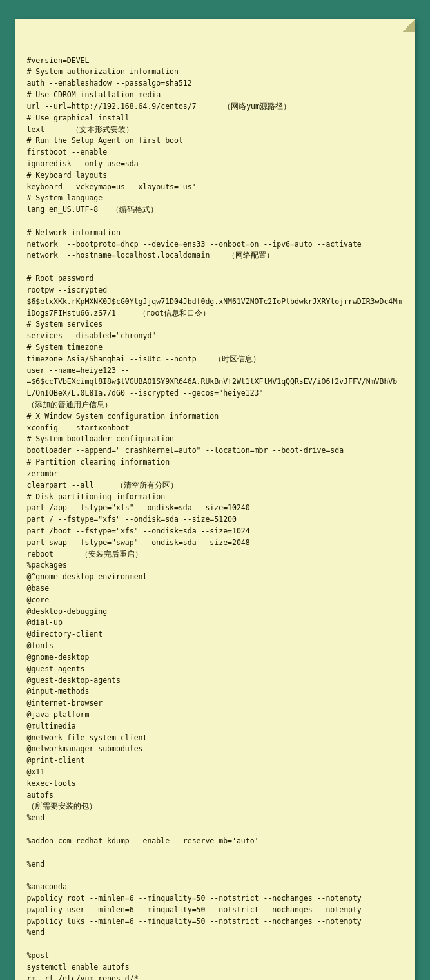 This screenshot has height=980, width=430. What do you see at coordinates (215, 474) in the screenshot?
I see `code-line: zerombr` at bounding box center [215, 474].